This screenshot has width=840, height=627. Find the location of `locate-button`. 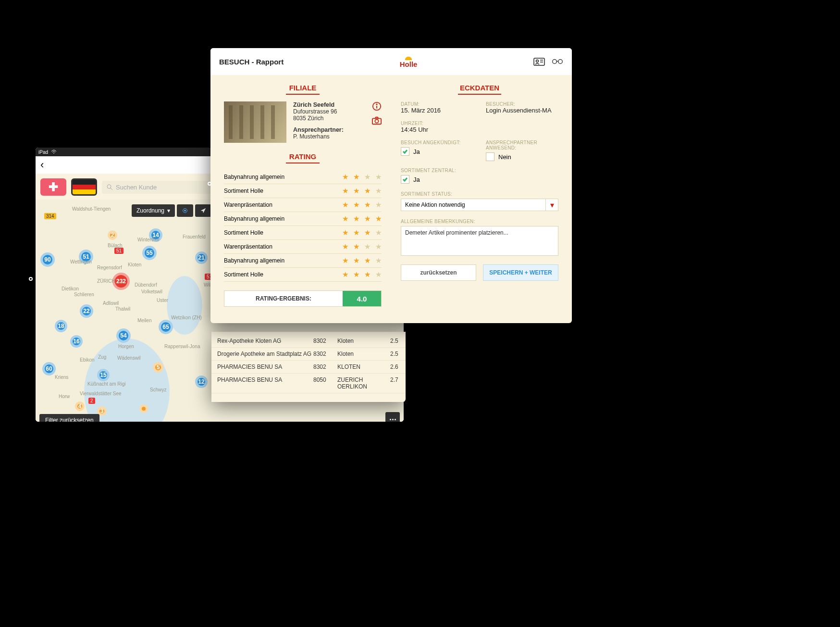

locate-button is located at coordinates (203, 211).